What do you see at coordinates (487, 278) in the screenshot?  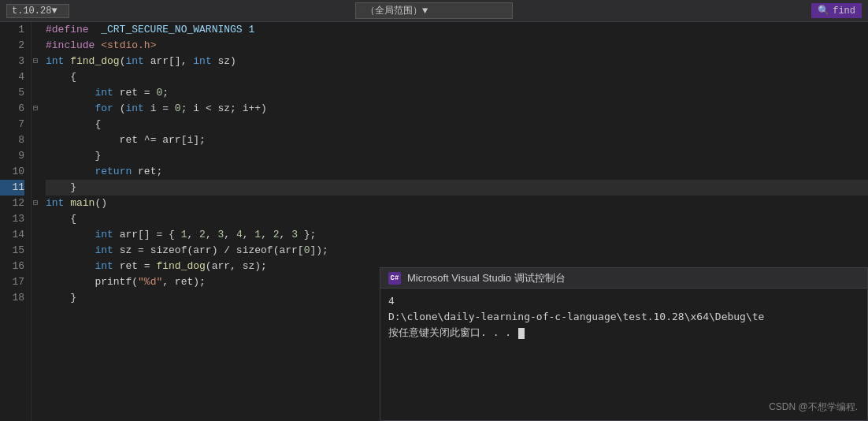 I see `console-title: Microsoft Visual Studio 调试控制台` at bounding box center [487, 278].